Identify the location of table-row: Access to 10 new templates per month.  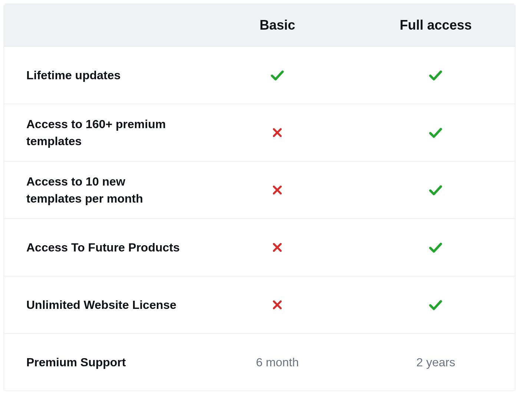
(260, 190).